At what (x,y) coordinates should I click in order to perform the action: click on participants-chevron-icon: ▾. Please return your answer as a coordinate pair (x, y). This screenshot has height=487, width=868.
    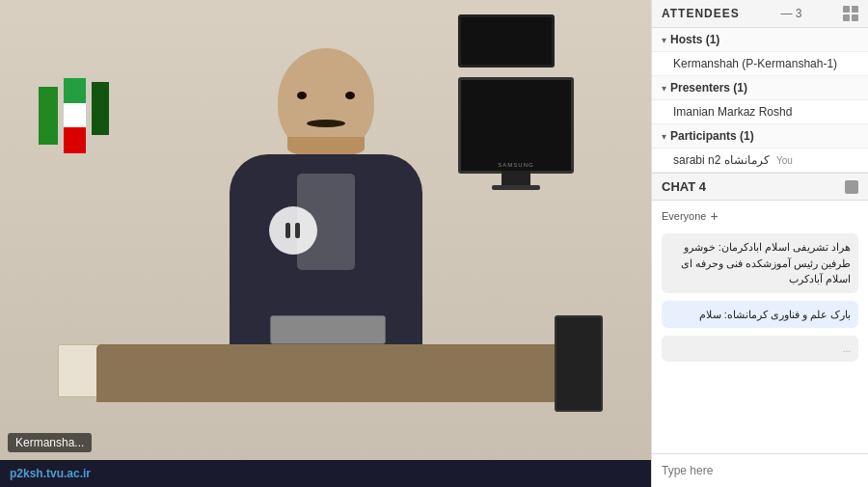
    Looking at the image, I should click on (664, 137).